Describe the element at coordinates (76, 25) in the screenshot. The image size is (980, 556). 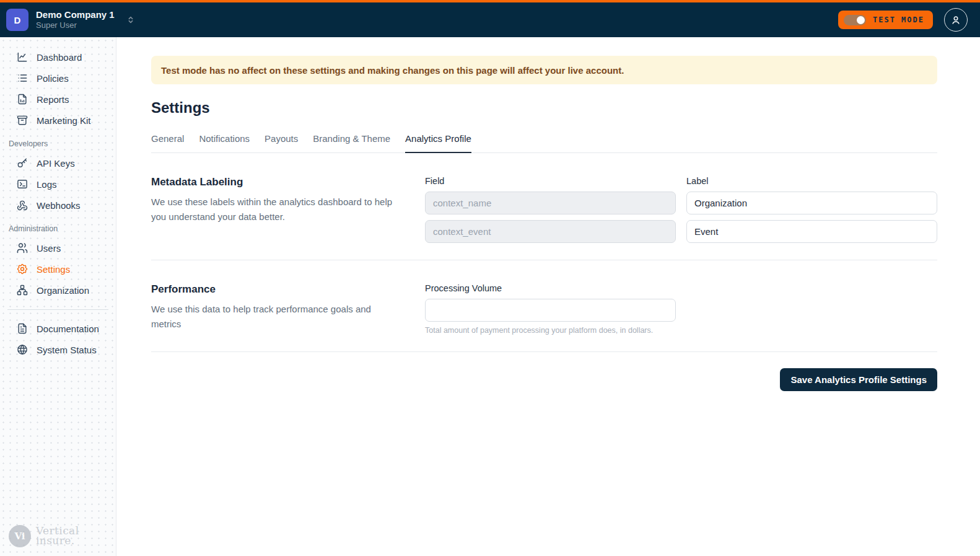
I see `company-role: Super User` at that location.